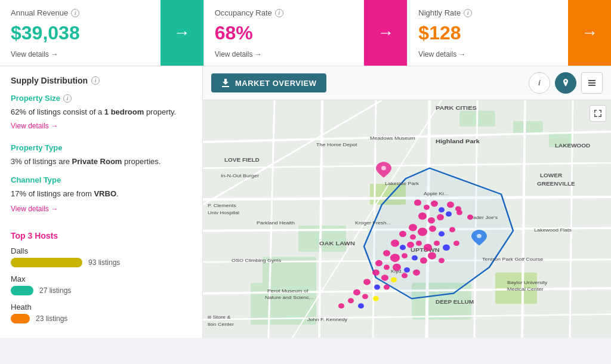  What do you see at coordinates (22, 291) in the screenshot?
I see `host-bar-max` at bounding box center [22, 291].